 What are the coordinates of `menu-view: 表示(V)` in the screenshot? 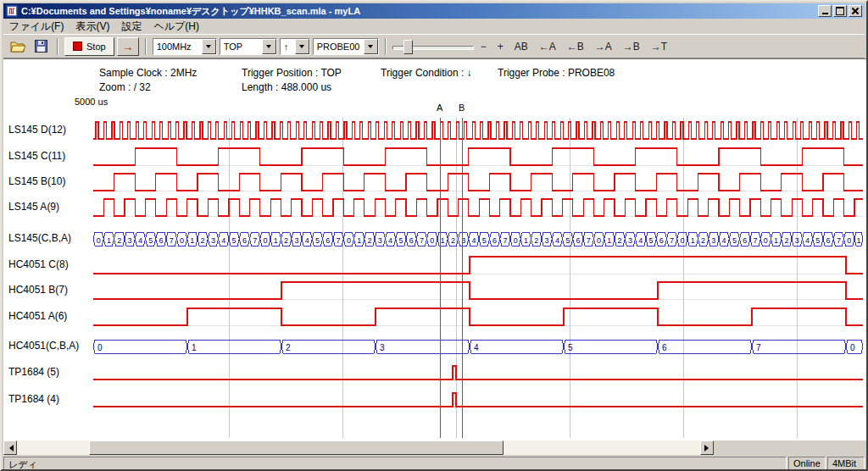 It's located at (92, 27).